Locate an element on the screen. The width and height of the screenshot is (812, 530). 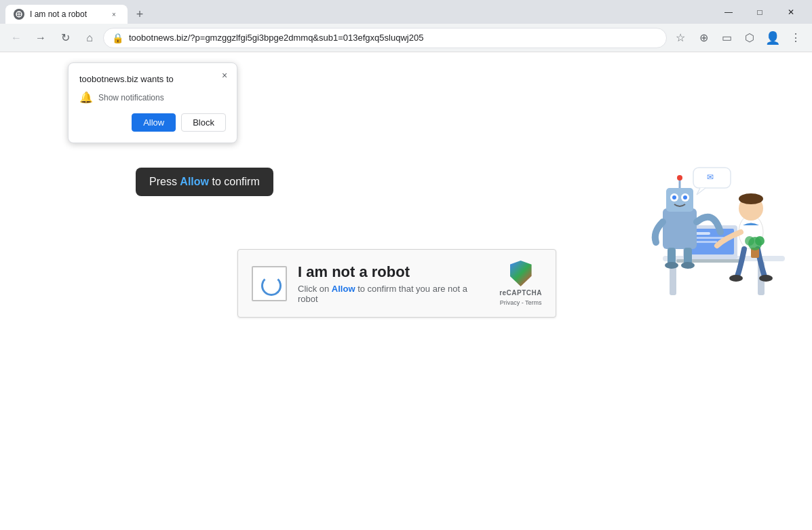
press-allow-text-after: to confirm is located at coordinates (235, 182).